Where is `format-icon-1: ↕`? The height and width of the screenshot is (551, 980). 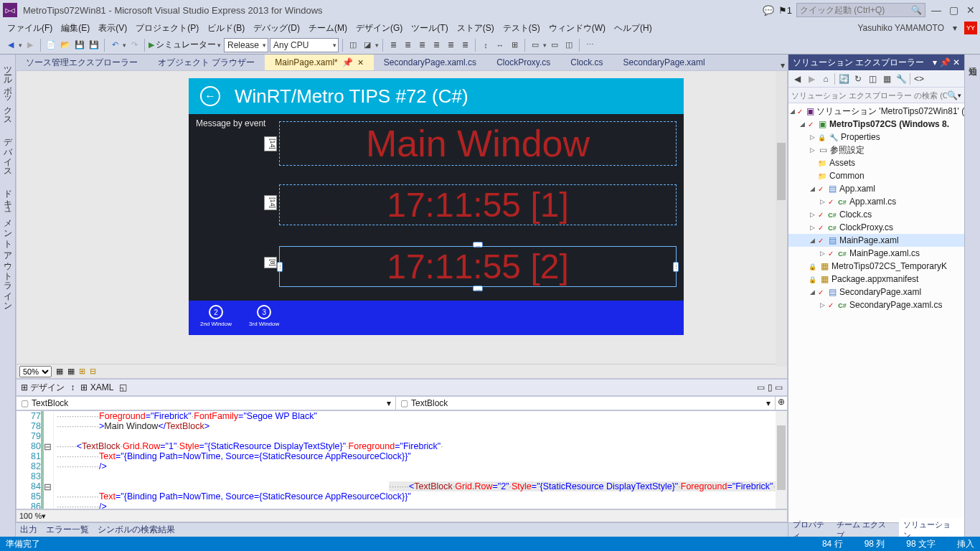
format-icon-1: ↕ is located at coordinates (486, 45).